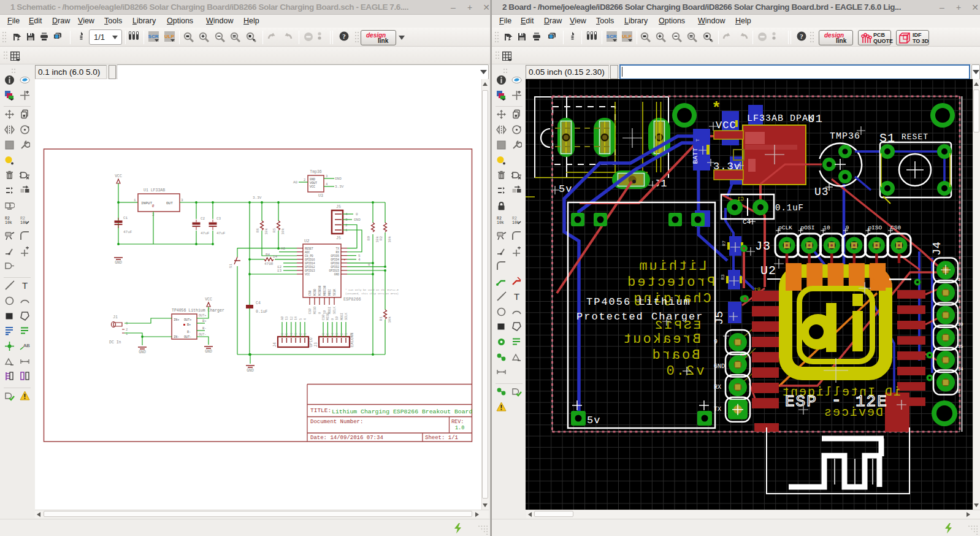  Describe the element at coordinates (126, 218) in the screenshot. I see `svg-text: C1` at that location.